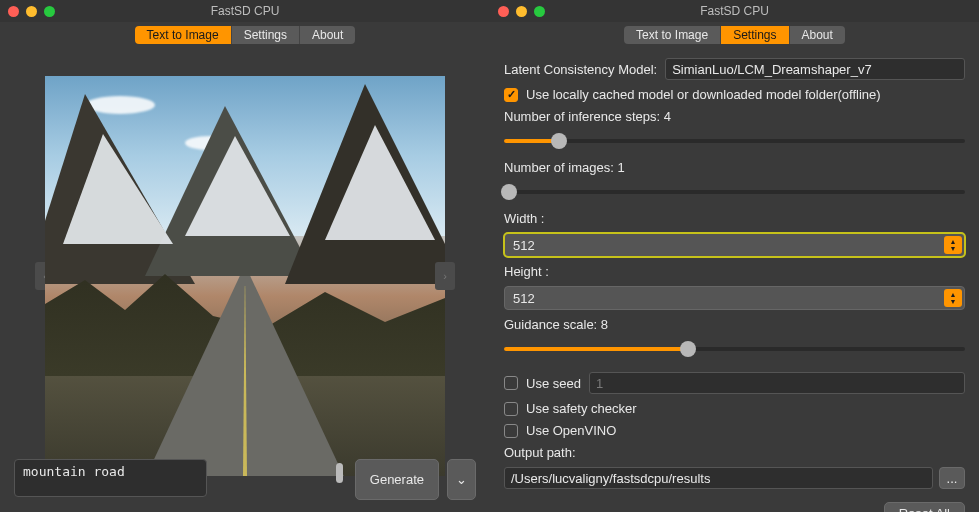  What do you see at coordinates (734, 168) in the screenshot?
I see `images-label: Number of images: 1` at bounding box center [734, 168].